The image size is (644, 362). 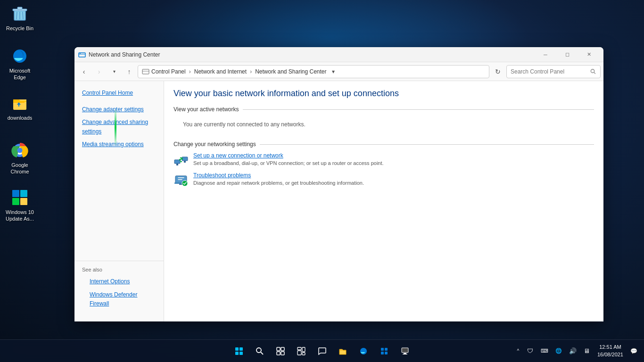 What do you see at coordinates (281, 351) in the screenshot?
I see `taskbar-taskview-button` at bounding box center [281, 351].